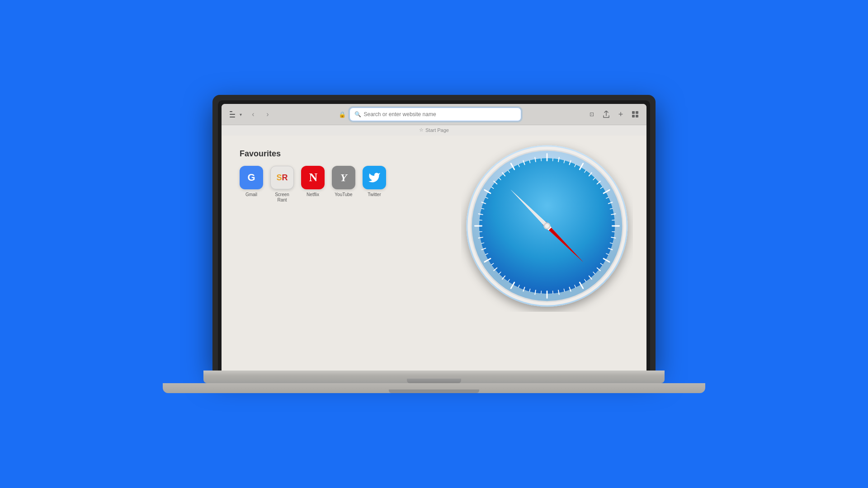  I want to click on youtube-label: YouTube, so click(344, 195).